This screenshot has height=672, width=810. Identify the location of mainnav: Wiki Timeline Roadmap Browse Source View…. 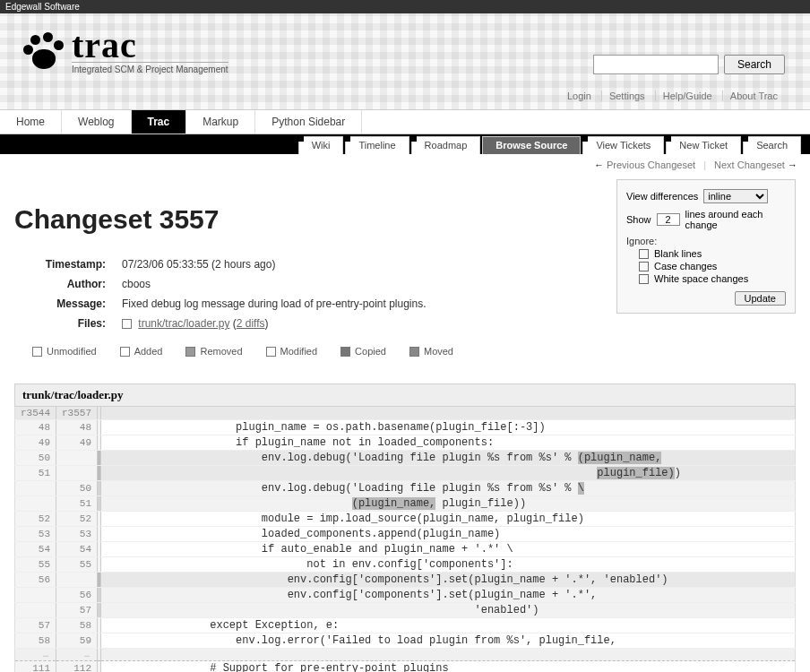
(405, 144).